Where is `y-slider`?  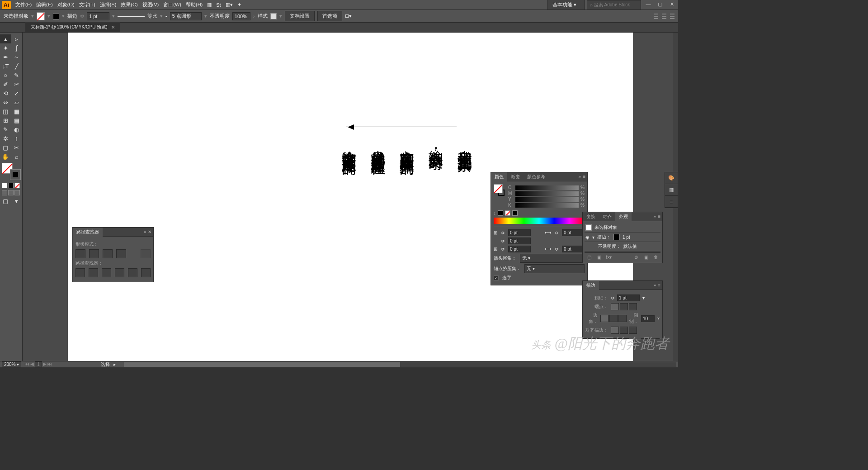 y-slider is located at coordinates (547, 199).